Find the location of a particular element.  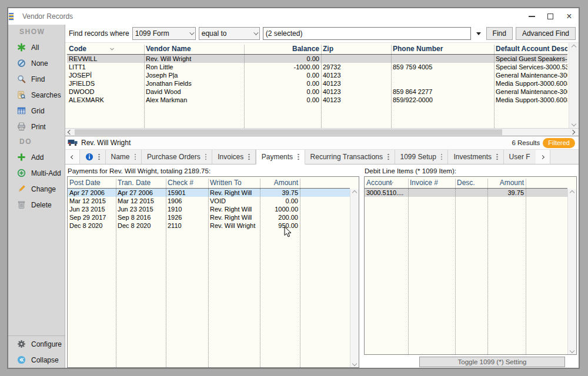

cell-account-desc: General Maintenance-300 is located at coordinates (530, 92).